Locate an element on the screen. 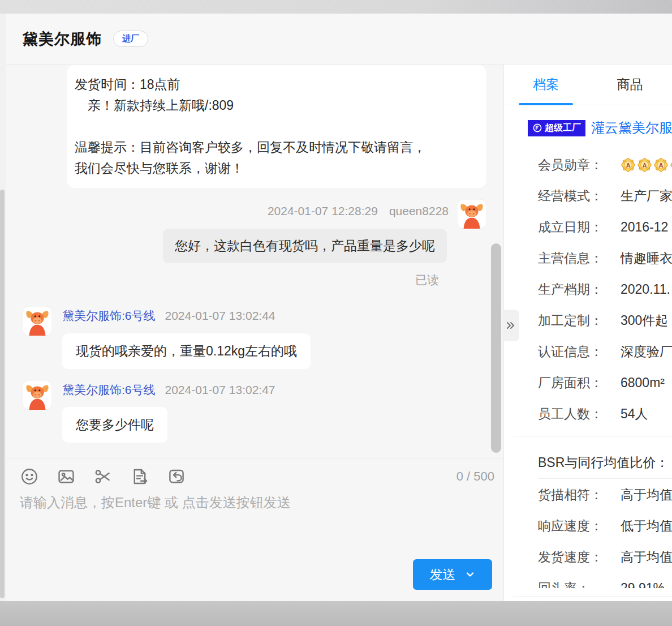 Image resolution: width=672 pixels, height=626 pixels. collapse-panel-button is located at coordinates (511, 325).